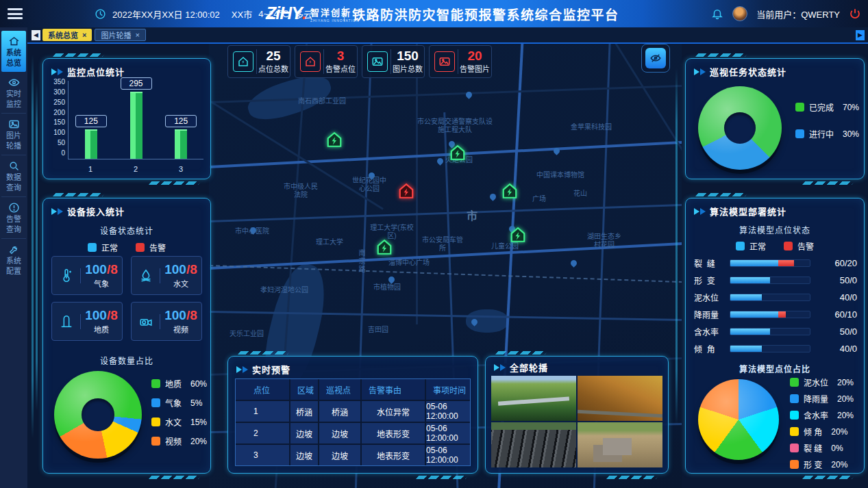  I want to click on sidebar-item-alarm-query: 告警查询, so click(14, 218).